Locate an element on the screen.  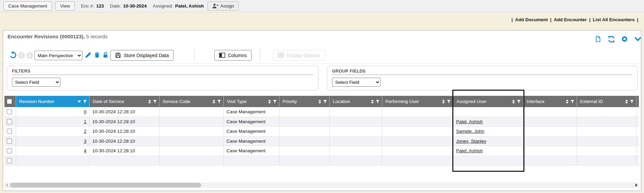
add-document-link: Add Document is located at coordinates (532, 20).